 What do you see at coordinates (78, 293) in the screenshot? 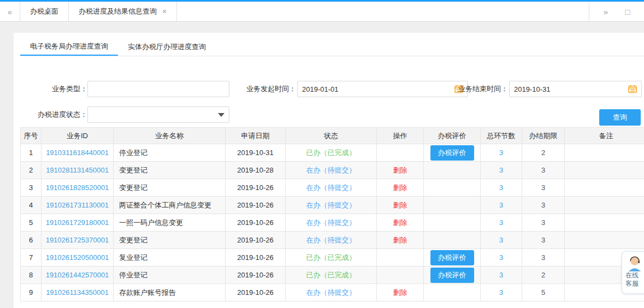
I see `business-id-link: 1910261134350001` at bounding box center [78, 293].